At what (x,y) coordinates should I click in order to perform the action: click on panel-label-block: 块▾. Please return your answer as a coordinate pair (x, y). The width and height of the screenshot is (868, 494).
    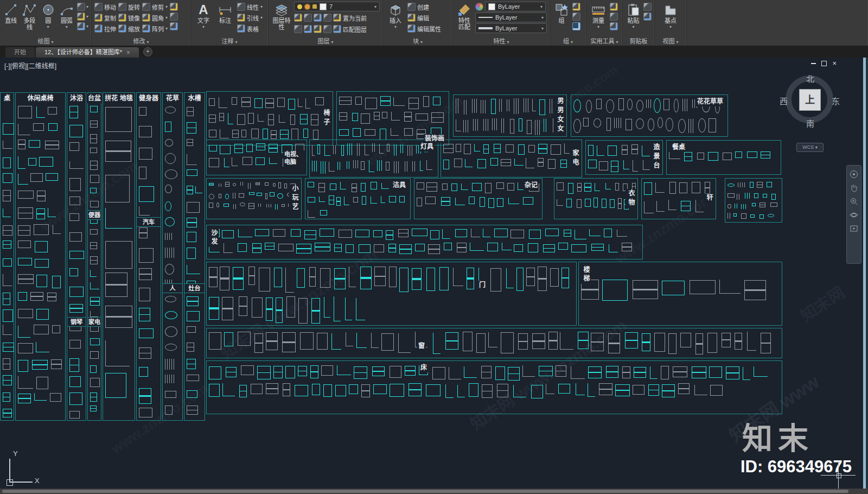
    Looking at the image, I should click on (418, 41).